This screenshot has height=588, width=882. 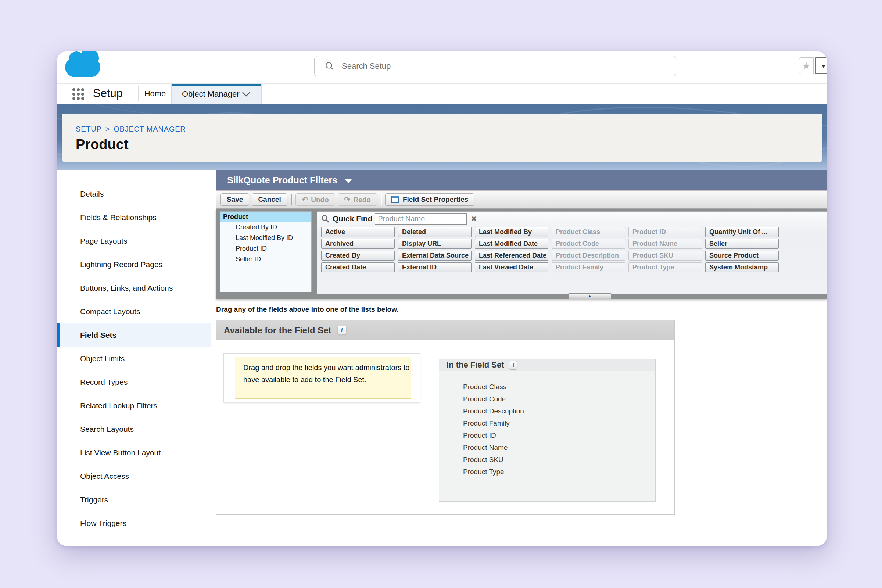 I want to click on undo-icon: ↶, so click(x=305, y=200).